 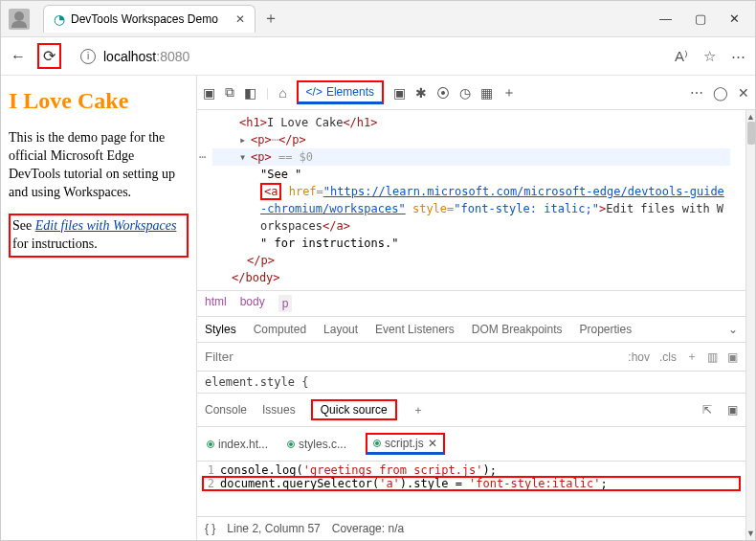 What do you see at coordinates (149, 19) in the screenshot?
I see `browser-tab: ◔ DevTools Workspaces Demo ✕` at bounding box center [149, 19].